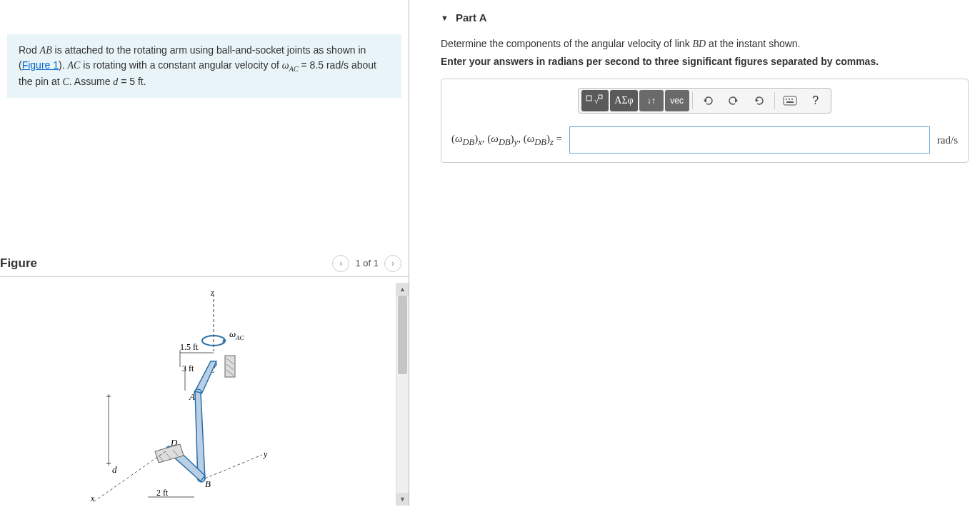 Image resolution: width=980 pixels, height=517 pixels. What do you see at coordinates (677, 101) in the screenshot?
I see `vec-button: vec` at bounding box center [677, 101].